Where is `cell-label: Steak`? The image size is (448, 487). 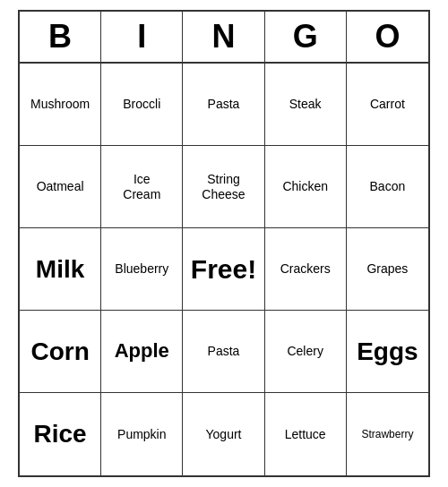
cell-label: Steak is located at coordinates (306, 104).